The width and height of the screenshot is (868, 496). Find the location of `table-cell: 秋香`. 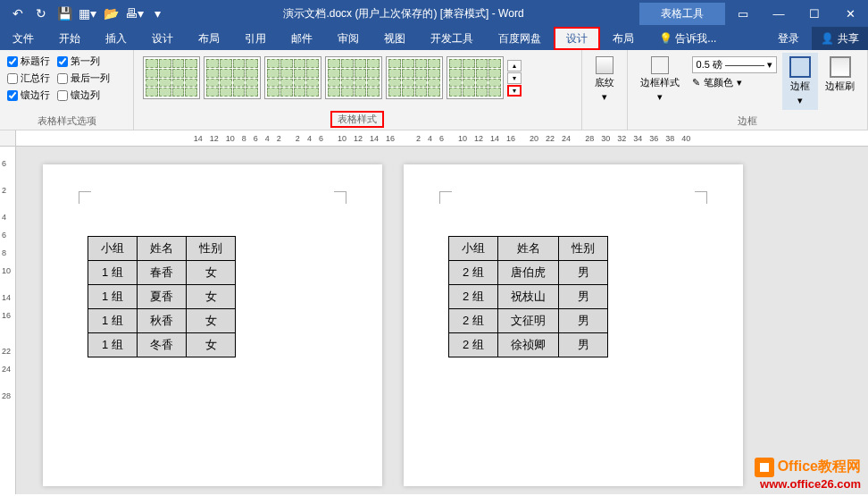

table-cell: 秋香 is located at coordinates (163, 322).